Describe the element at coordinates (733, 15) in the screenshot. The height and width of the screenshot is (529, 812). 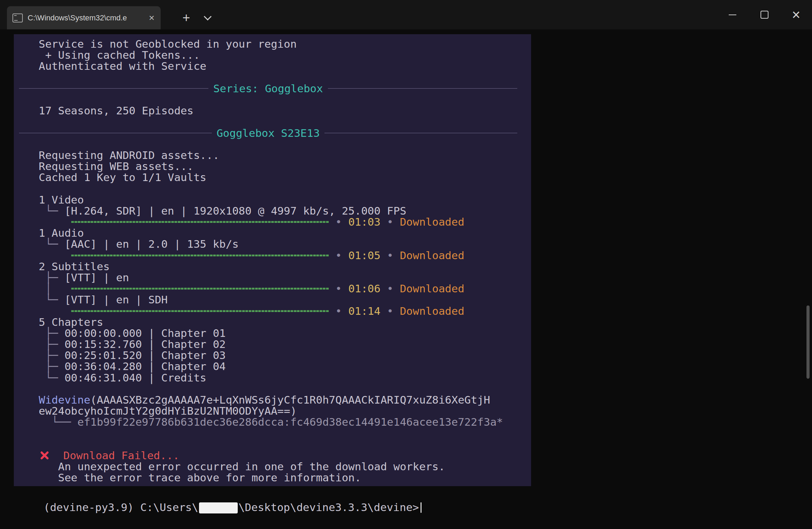
I see `minimize-icon` at that location.